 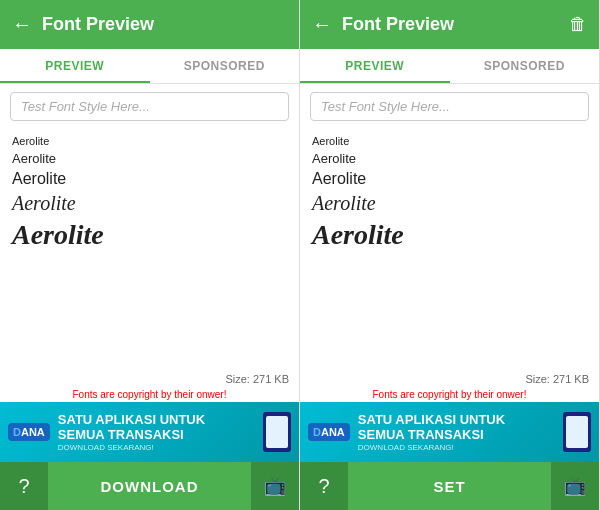 What do you see at coordinates (450, 394) in the screenshot?
I see `right-copyright: Fonts are copyright by their onwer!` at bounding box center [450, 394].